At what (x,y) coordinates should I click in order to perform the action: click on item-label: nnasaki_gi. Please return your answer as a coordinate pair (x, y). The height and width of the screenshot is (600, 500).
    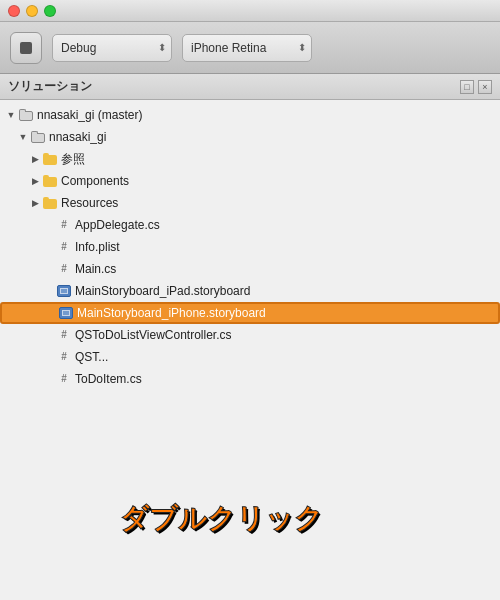
    Looking at the image, I should click on (78, 137).